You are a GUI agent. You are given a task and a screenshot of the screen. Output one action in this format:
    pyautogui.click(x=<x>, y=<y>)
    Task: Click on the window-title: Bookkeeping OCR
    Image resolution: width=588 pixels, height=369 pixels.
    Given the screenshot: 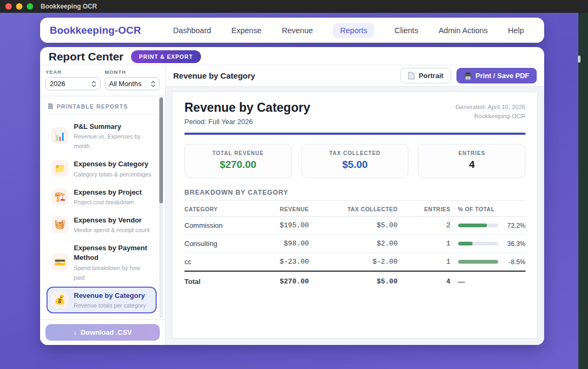 What is the action you would take?
    pyautogui.click(x=68, y=6)
    